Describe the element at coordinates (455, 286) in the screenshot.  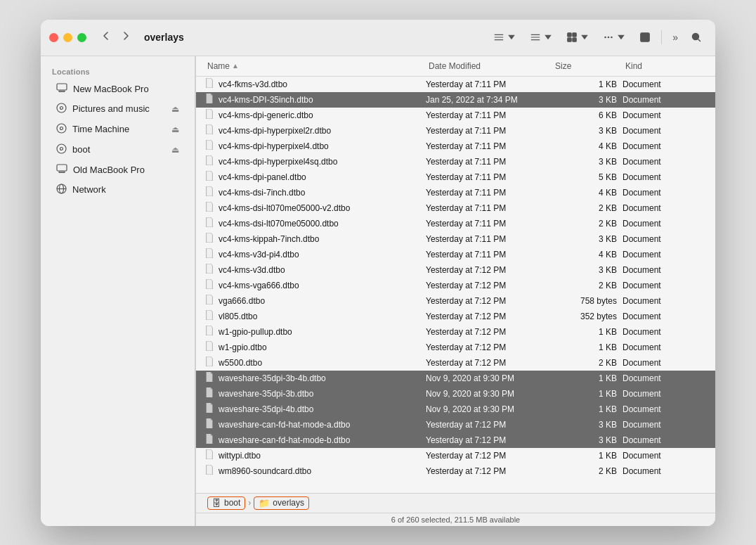
I see `table-row: vc4-kms-vga666.dtbo Yesterday at 7:12 PM…` at that location.